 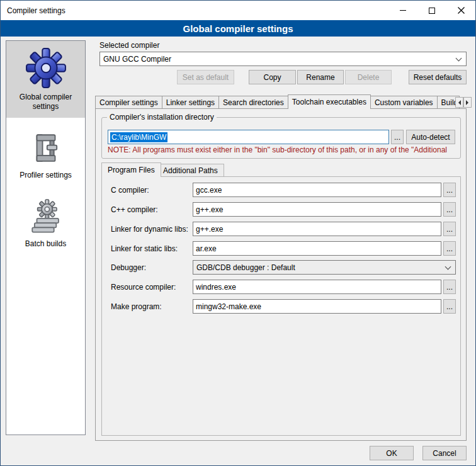 I want to click on debugger-value: GDB/CDB debugger : Default, so click(x=246, y=268).